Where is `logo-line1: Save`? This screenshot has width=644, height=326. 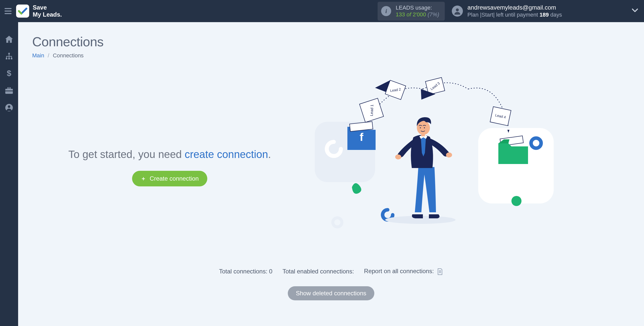 logo-line1: Save is located at coordinates (47, 8).